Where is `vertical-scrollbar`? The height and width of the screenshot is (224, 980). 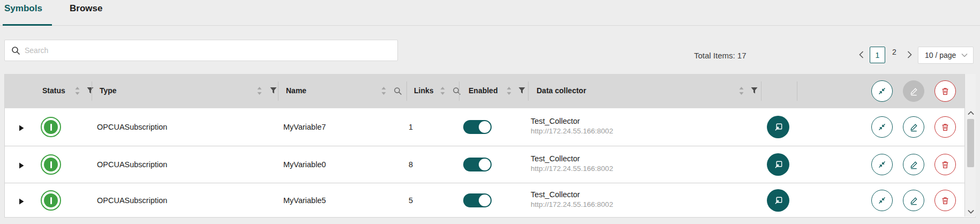
vertical-scrollbar is located at coordinates (970, 145).